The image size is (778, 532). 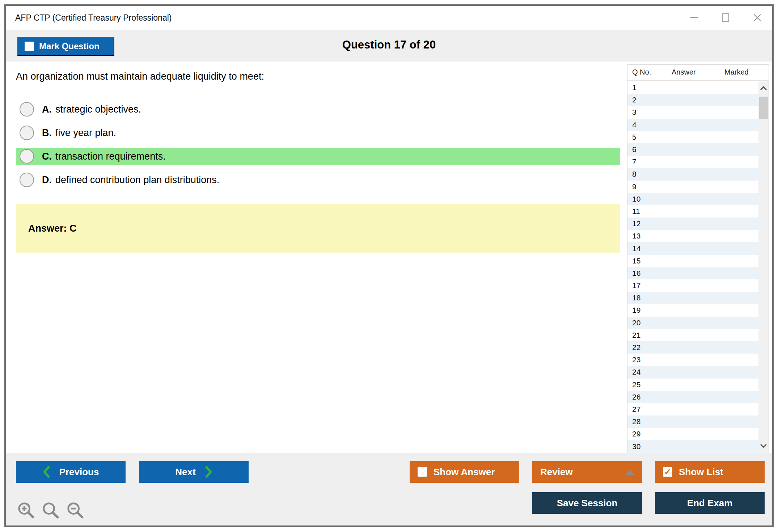 What do you see at coordinates (587, 472) in the screenshot?
I see `review-button: Review` at bounding box center [587, 472].